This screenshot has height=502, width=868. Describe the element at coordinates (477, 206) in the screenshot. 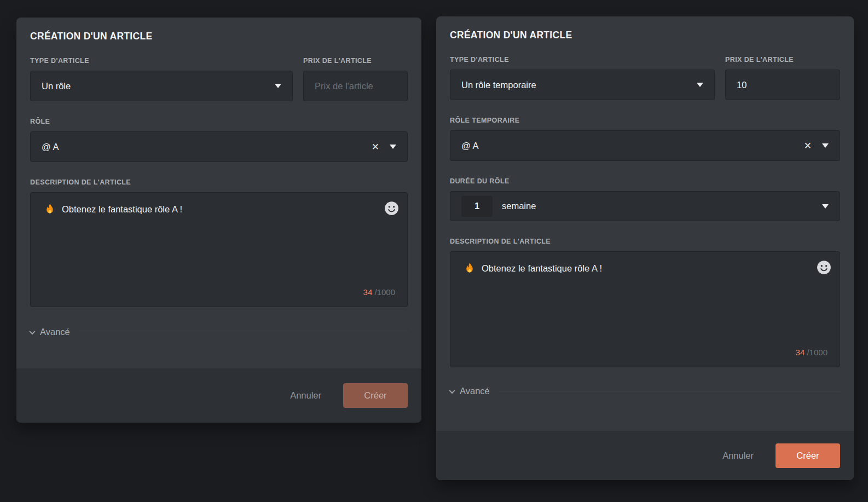

I see `duration-value-input: 1` at that location.